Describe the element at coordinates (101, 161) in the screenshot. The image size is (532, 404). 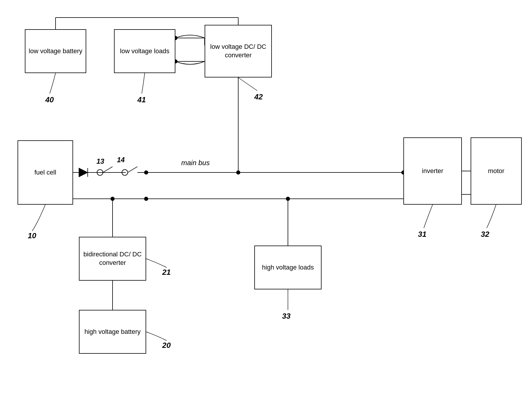
I see `svg-text: 13` at that location.